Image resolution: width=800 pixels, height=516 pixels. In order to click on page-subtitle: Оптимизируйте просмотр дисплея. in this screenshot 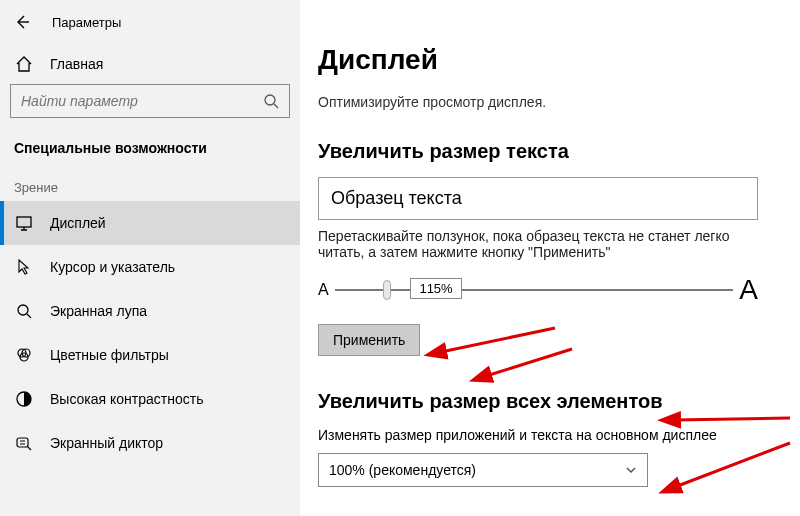, I will do `click(546, 102)`.